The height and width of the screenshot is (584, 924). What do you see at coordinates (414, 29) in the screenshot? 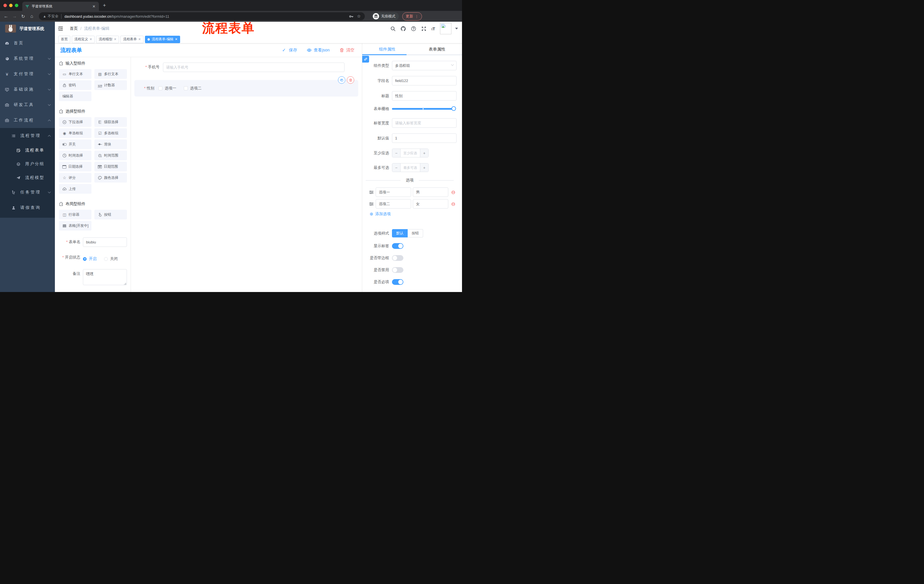
I see `help-icon` at bounding box center [414, 29].